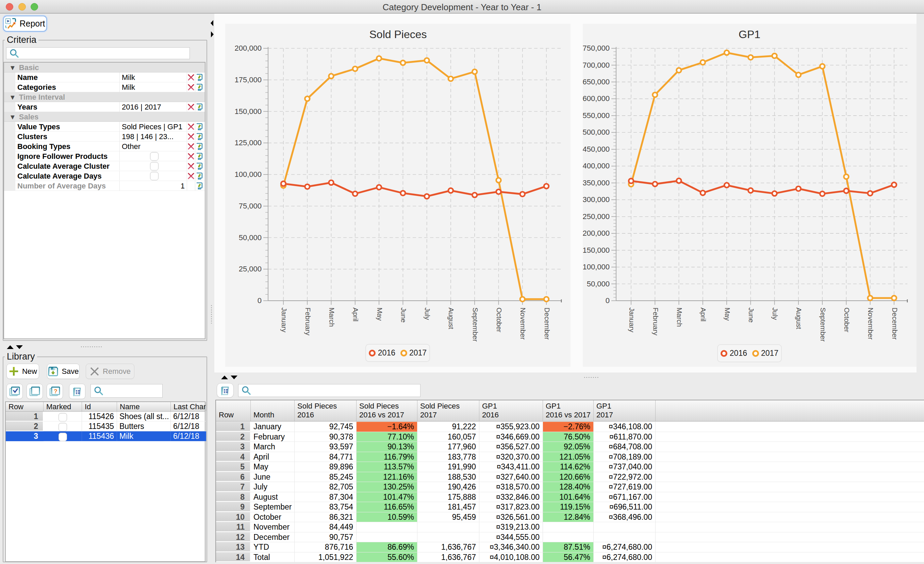 The image size is (924, 564). I want to click on svg-text: 750,000, so click(596, 48).